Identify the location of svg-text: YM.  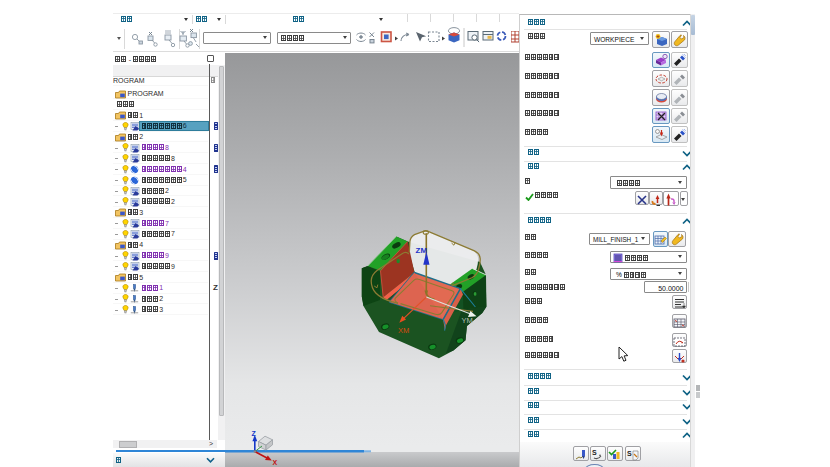
(468, 320).